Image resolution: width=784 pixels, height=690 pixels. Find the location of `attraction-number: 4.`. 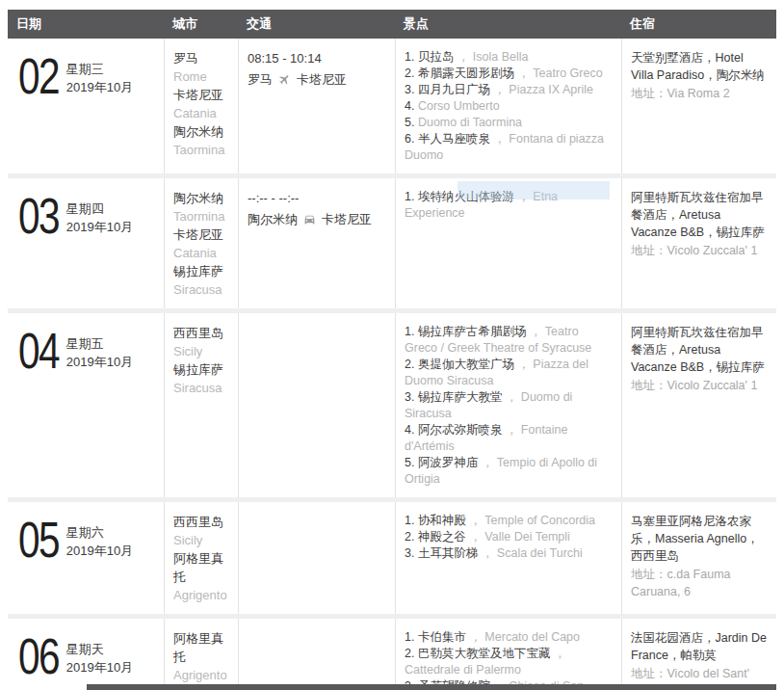

attraction-number: 4. is located at coordinates (411, 106).